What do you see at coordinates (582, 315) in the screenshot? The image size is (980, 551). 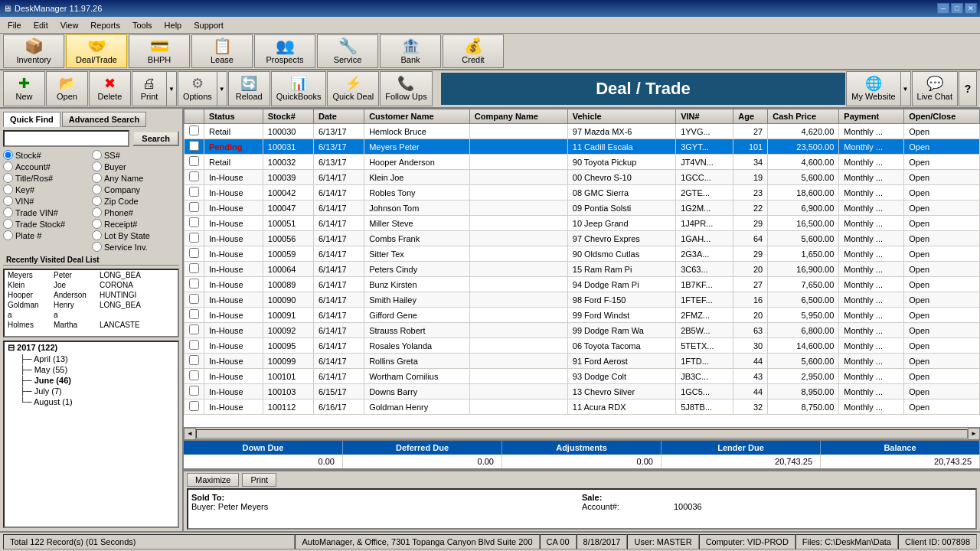 I see `table-row: In-House 100091 6/14/17 Gifford Gene 99 …` at bounding box center [582, 315].